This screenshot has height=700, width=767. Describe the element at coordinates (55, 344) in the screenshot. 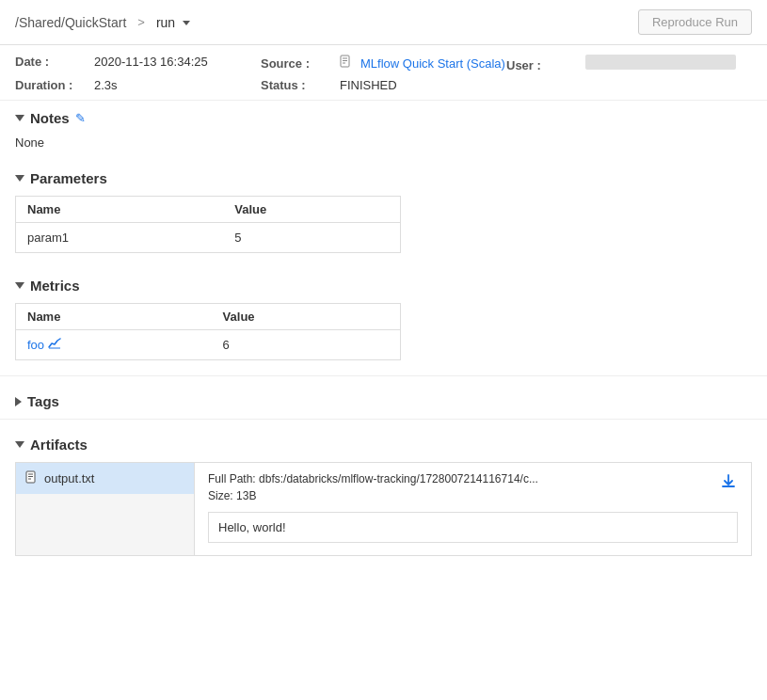

I see `metric-chart-icon` at that location.